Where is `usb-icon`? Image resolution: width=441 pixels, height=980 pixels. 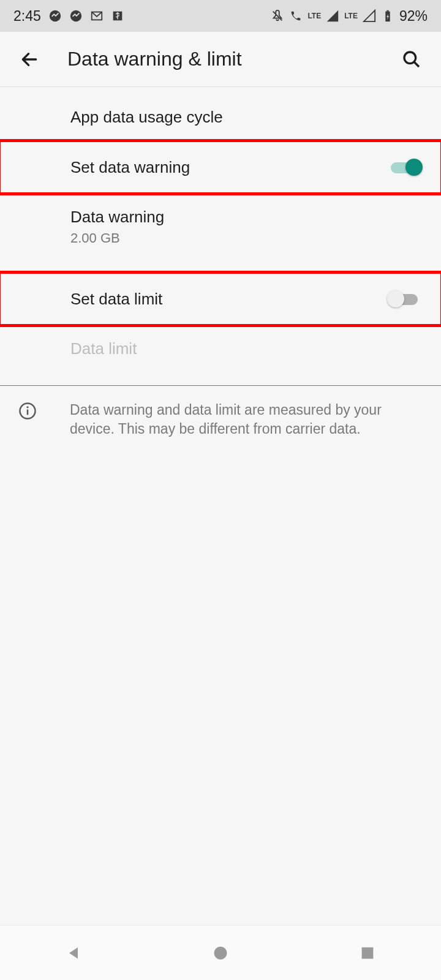
usb-icon is located at coordinates (118, 16).